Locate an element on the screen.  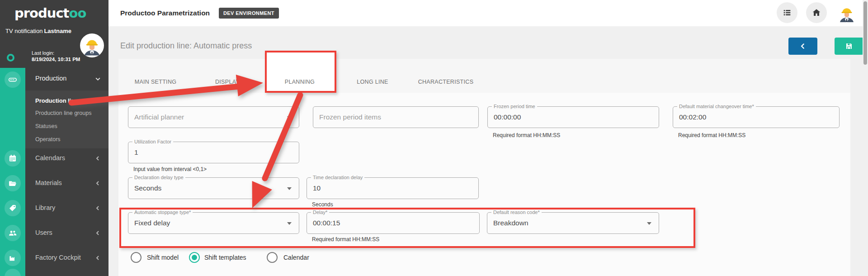
utilization-factor-field: Utilization Factor 1 is located at coordinates (213, 152).